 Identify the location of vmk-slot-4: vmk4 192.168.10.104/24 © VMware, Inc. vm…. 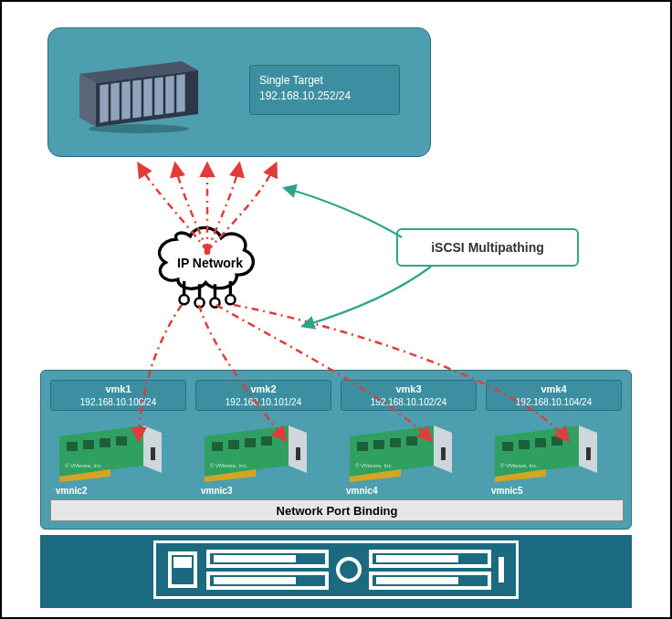
(553, 436).